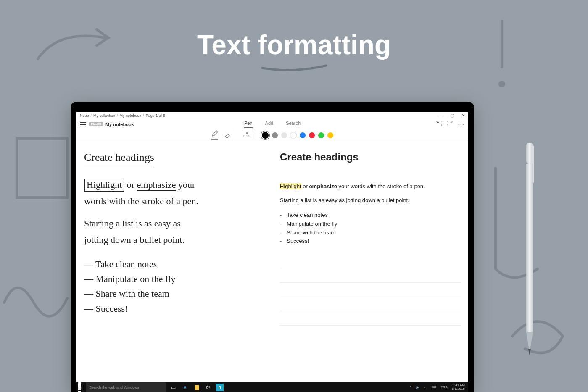  Describe the element at coordinates (174, 308) in the screenshot. I see `hw-list-item: — Success!` at that location.